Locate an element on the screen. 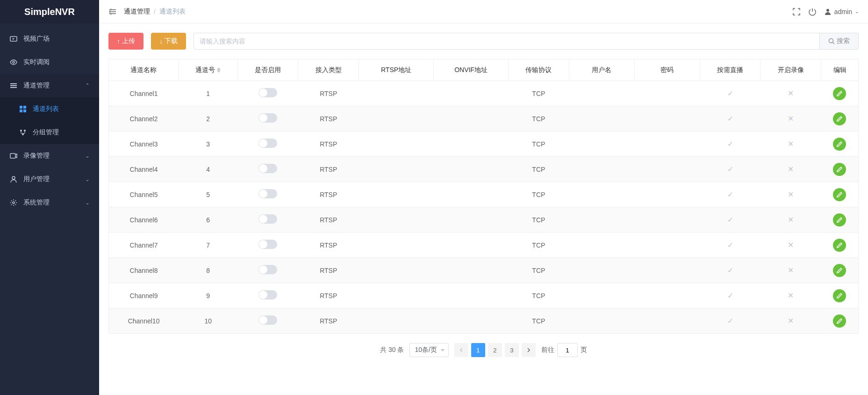 The height and width of the screenshot is (395, 868). pager-page-1: 1 is located at coordinates (478, 350).